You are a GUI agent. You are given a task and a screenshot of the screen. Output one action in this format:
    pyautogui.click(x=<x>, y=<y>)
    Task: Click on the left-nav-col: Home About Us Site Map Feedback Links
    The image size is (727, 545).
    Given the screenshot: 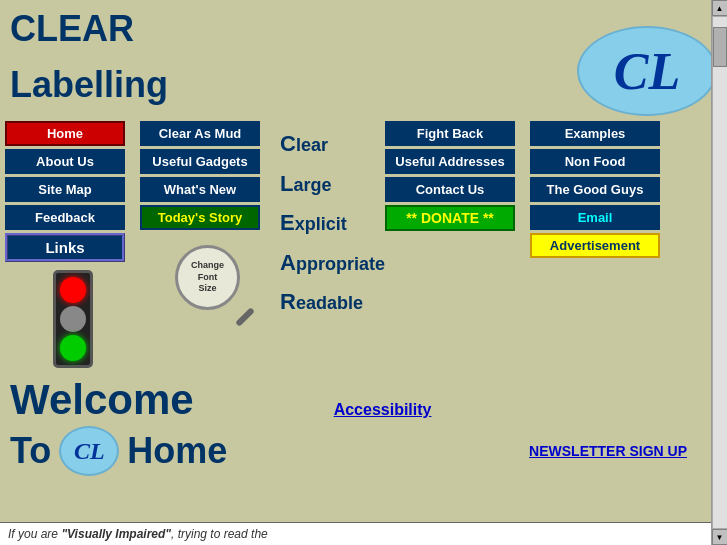 What is the action you would take?
    pyautogui.click(x=72, y=244)
    